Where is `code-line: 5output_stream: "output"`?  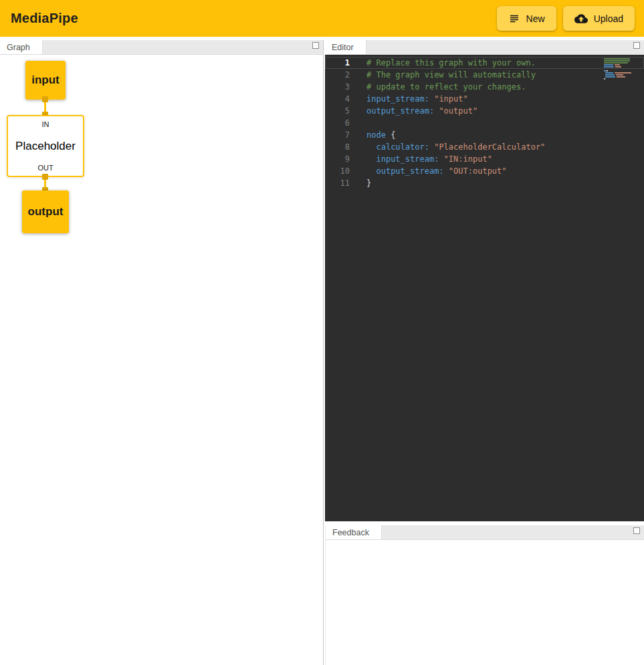
code-line: 5output_stream: "output" is located at coordinates (484, 111).